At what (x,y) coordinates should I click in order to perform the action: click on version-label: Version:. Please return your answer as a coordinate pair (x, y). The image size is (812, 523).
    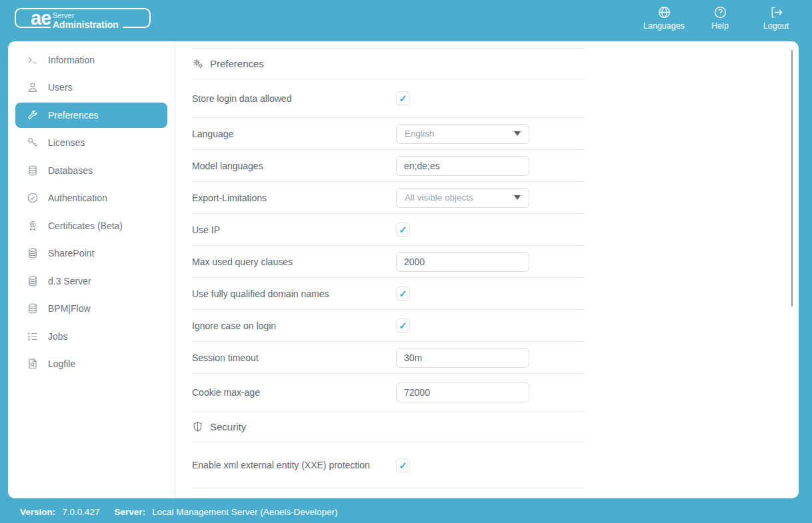
    Looking at the image, I should click on (37, 512).